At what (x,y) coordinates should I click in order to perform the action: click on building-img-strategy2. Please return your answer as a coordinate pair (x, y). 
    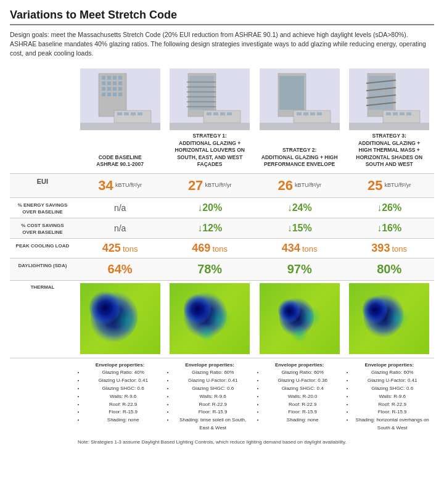
    Looking at the image, I should click on (300, 99).